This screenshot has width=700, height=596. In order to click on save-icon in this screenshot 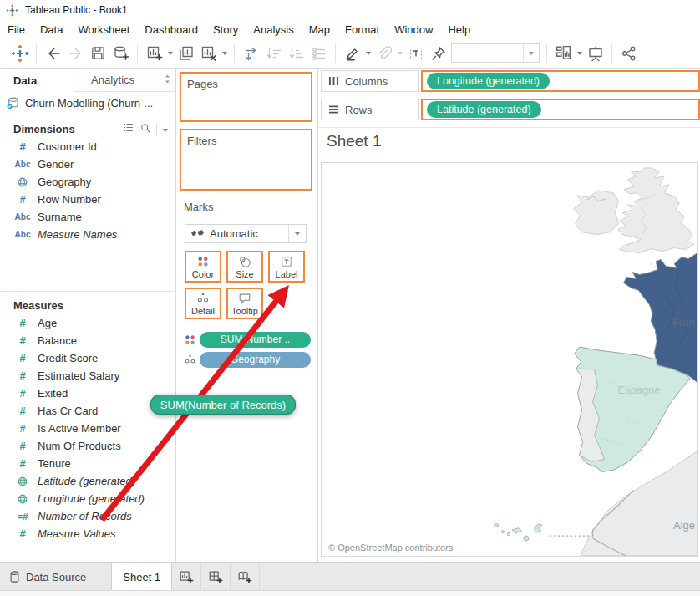, I will do `click(99, 53)`.